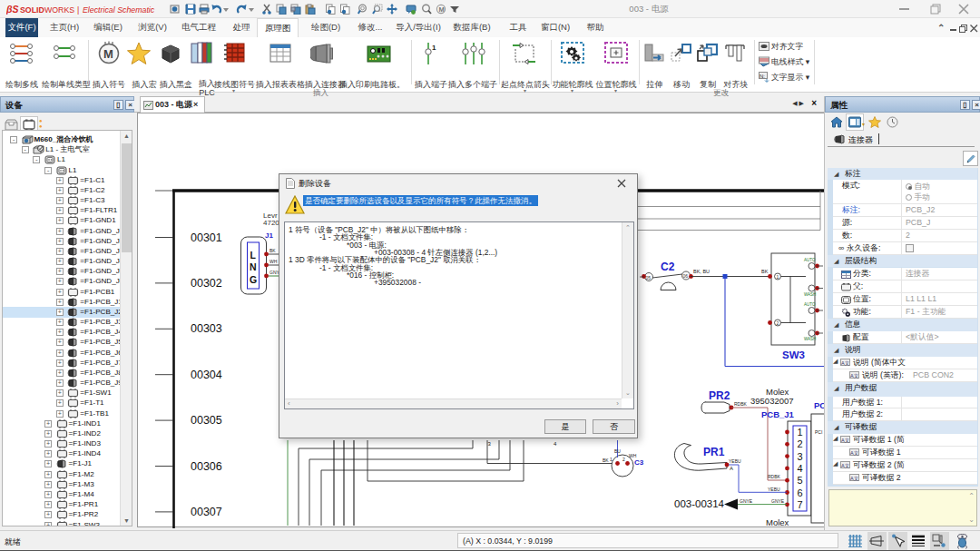  I want to click on svg-text: BK, BU, so click(701, 271).